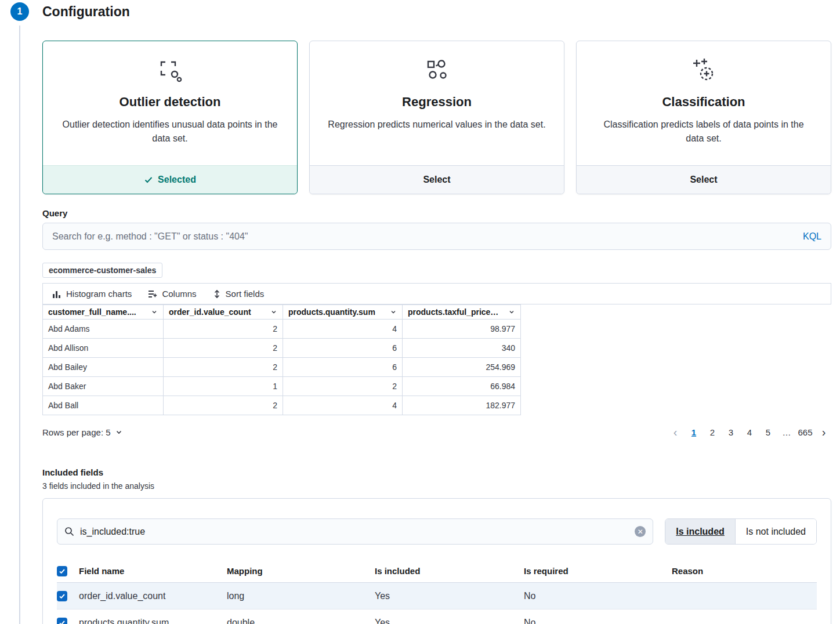  I want to click on column-header-customer-full-name: customer_full_name...., so click(103, 312).